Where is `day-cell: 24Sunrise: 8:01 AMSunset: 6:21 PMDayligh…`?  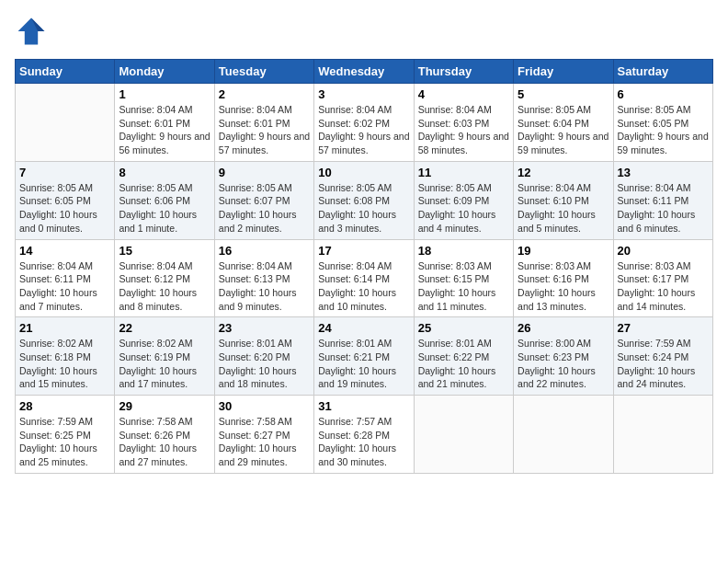 day-cell: 24Sunrise: 8:01 AMSunset: 6:21 PMDayligh… is located at coordinates (364, 357).